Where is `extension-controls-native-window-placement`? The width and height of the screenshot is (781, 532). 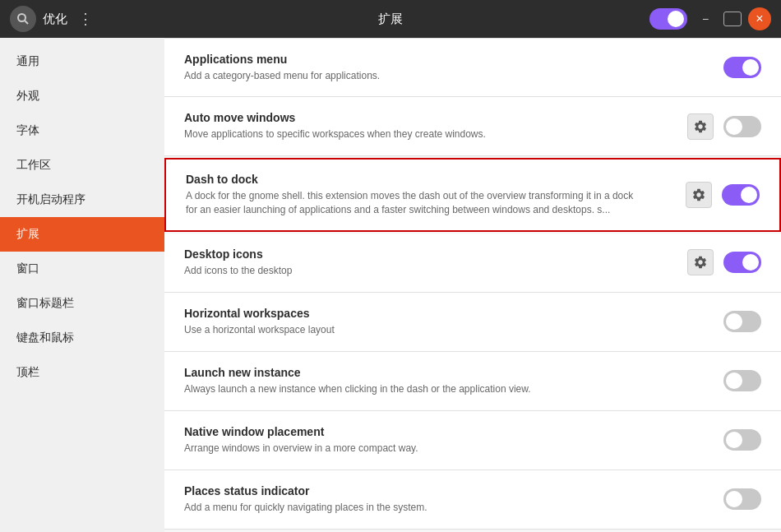 extension-controls-native-window-placement is located at coordinates (742, 440).